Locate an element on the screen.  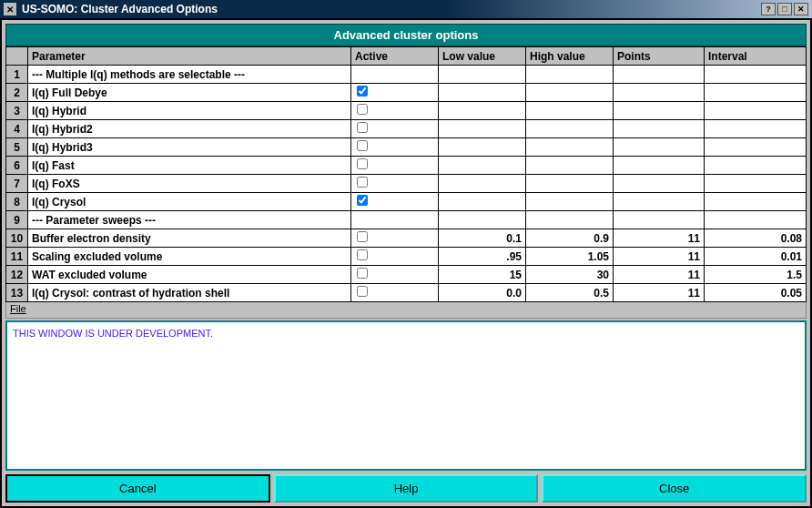
table-row: 7I(q) FoXS is located at coordinates (406, 184).